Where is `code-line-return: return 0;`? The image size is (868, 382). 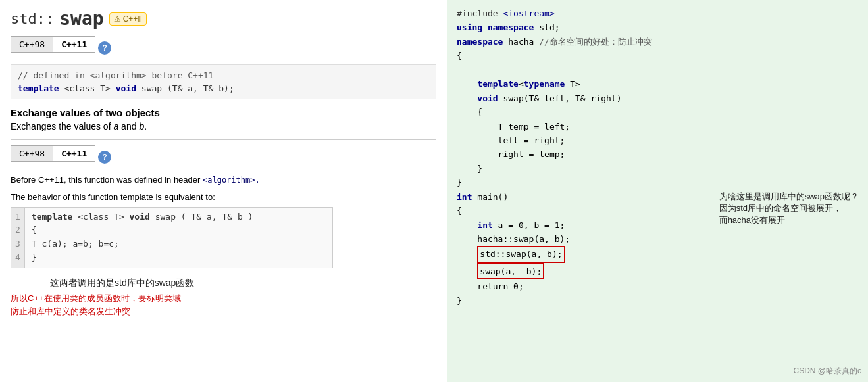
code-line-return: return 0; is located at coordinates (658, 287).